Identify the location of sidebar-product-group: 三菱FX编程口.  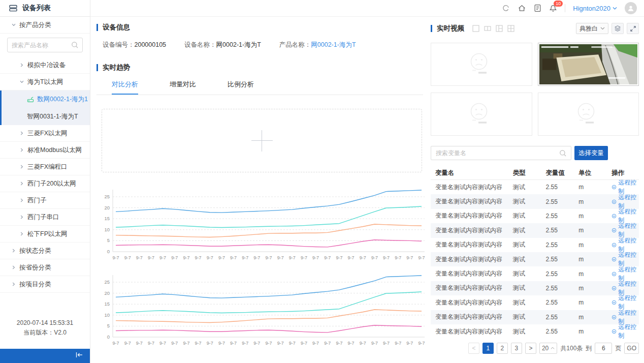
(45, 167).